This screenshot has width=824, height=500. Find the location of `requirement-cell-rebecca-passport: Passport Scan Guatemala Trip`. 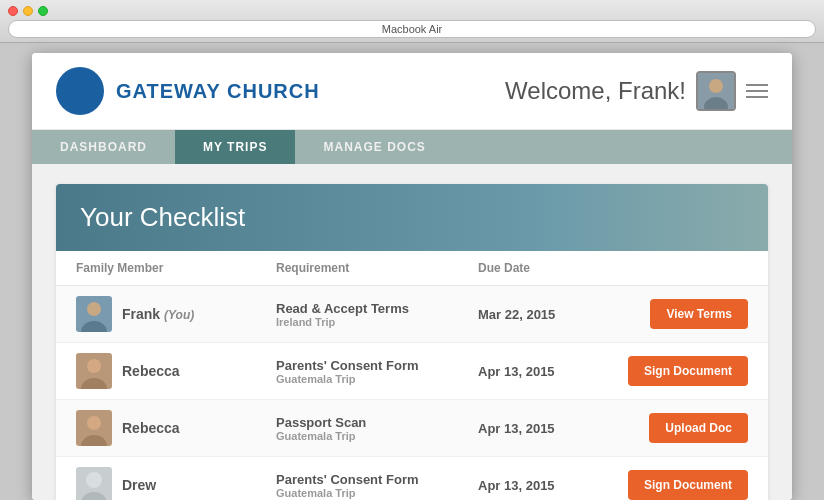

requirement-cell-rebecca-passport: Passport Scan Guatemala Trip is located at coordinates (377, 428).